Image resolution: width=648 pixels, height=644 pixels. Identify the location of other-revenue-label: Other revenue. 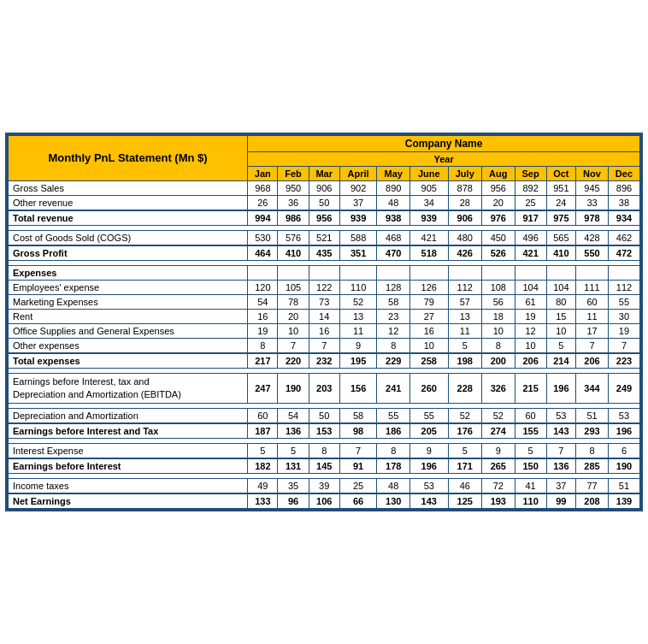
(128, 203).